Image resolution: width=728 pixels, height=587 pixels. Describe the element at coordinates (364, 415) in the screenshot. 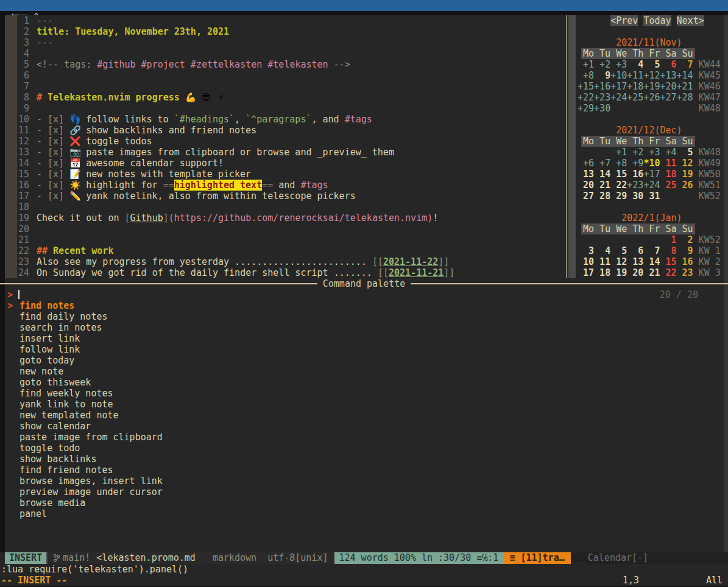

I see `palette-item: new templated note` at that location.